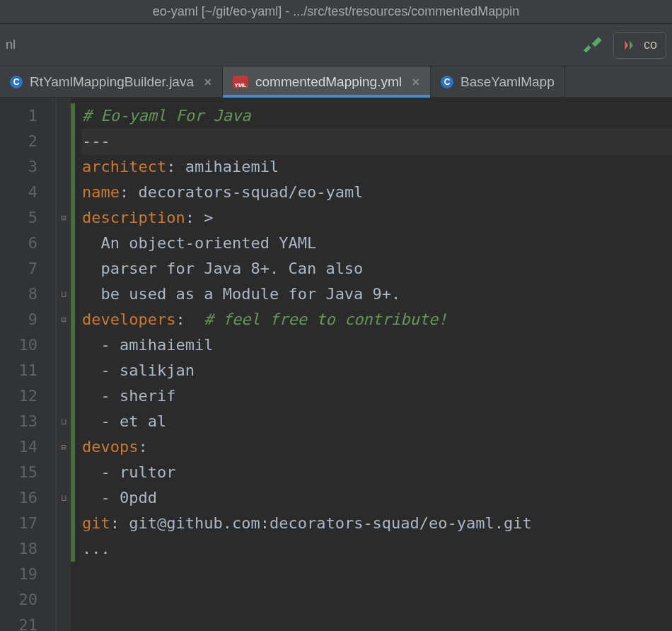 This screenshot has width=672, height=631. What do you see at coordinates (377, 167) in the screenshot?
I see `code-line: architect: amihaiemil` at bounding box center [377, 167].